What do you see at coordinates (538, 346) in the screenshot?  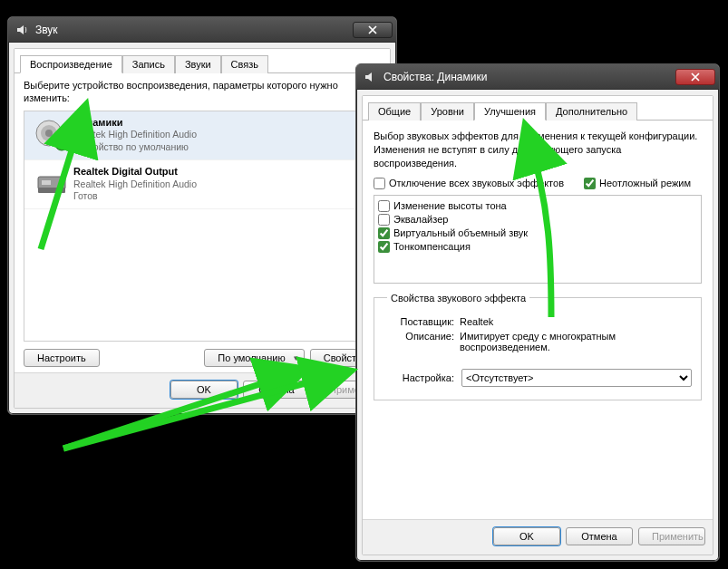 I see `effect-properties-group: Свойства звукового эффекта Поставщик: Re…` at bounding box center [538, 346].